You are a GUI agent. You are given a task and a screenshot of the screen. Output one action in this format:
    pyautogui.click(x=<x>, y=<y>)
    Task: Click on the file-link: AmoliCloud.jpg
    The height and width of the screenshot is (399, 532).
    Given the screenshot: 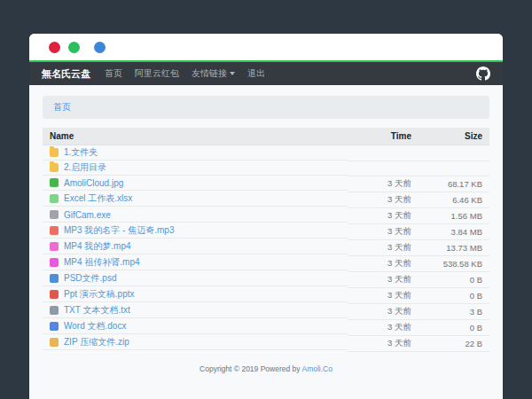 What is the action you would take?
    pyautogui.click(x=94, y=183)
    